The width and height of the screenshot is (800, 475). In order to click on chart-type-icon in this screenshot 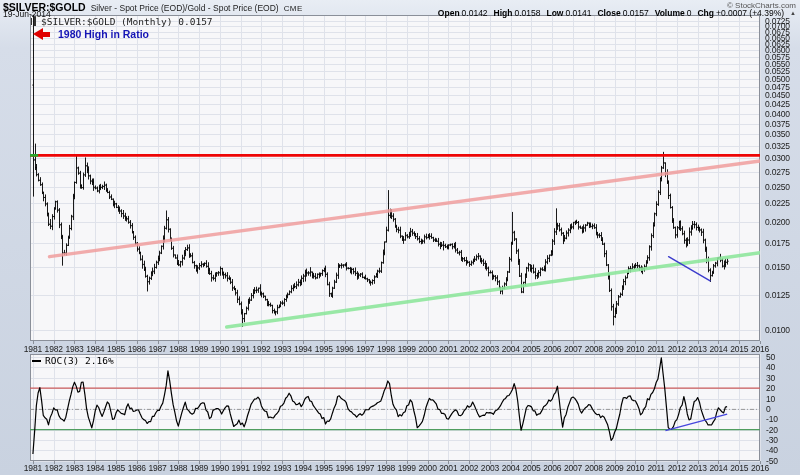, I will do `click(34, 22)`.